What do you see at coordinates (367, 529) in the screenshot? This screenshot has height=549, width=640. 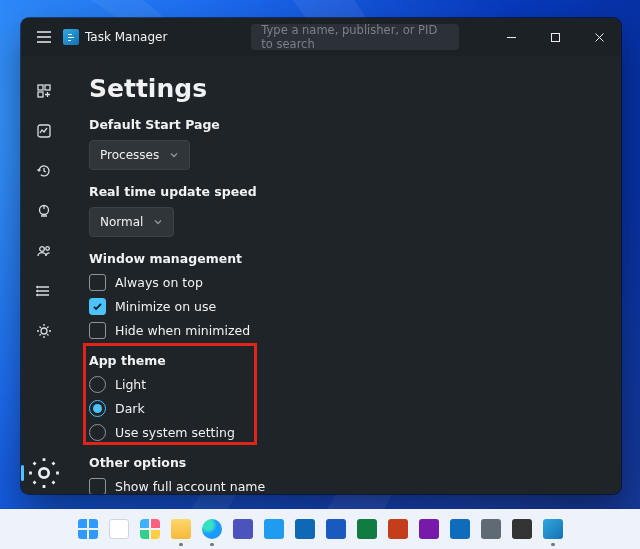 I see `taskbar-excel` at bounding box center [367, 529].